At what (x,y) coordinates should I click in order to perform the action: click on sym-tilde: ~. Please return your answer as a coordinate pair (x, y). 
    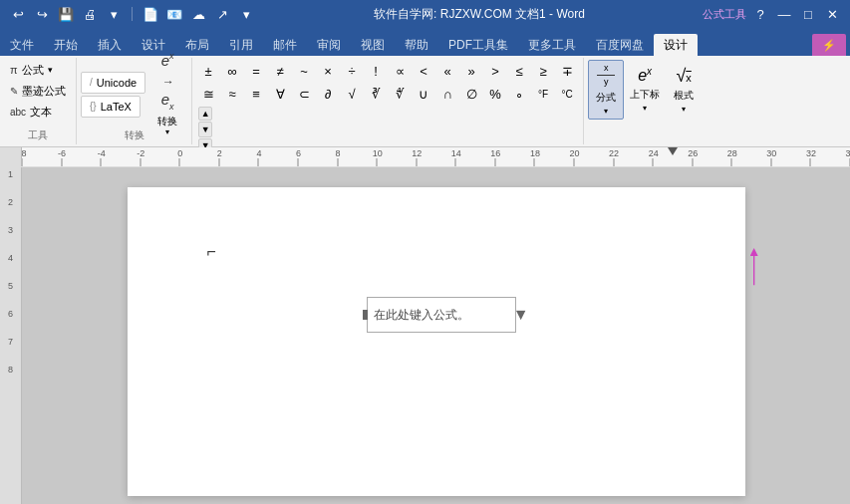
    Looking at the image, I should click on (304, 71).